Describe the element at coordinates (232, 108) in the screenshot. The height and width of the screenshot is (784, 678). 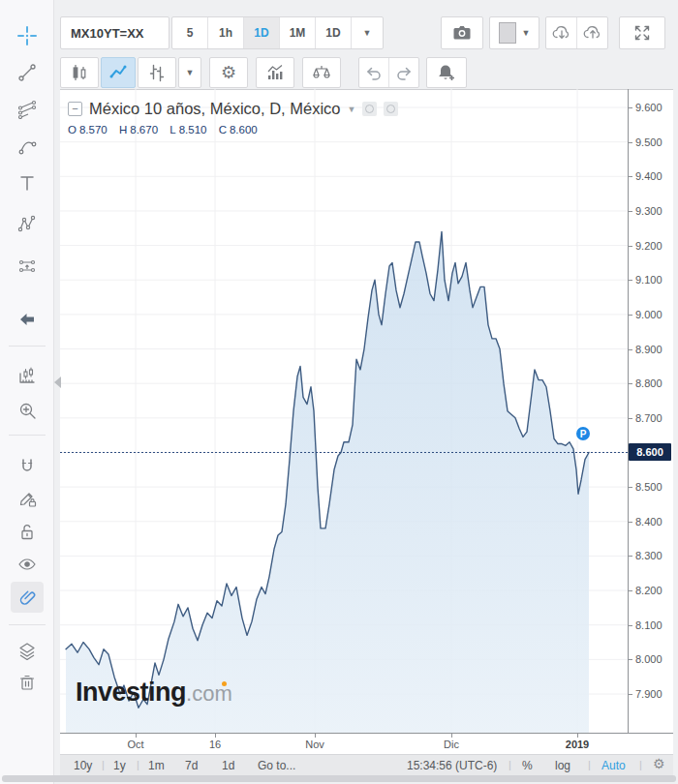
I see `chart-legend: − México 10 años, México, D, México ▼` at that location.